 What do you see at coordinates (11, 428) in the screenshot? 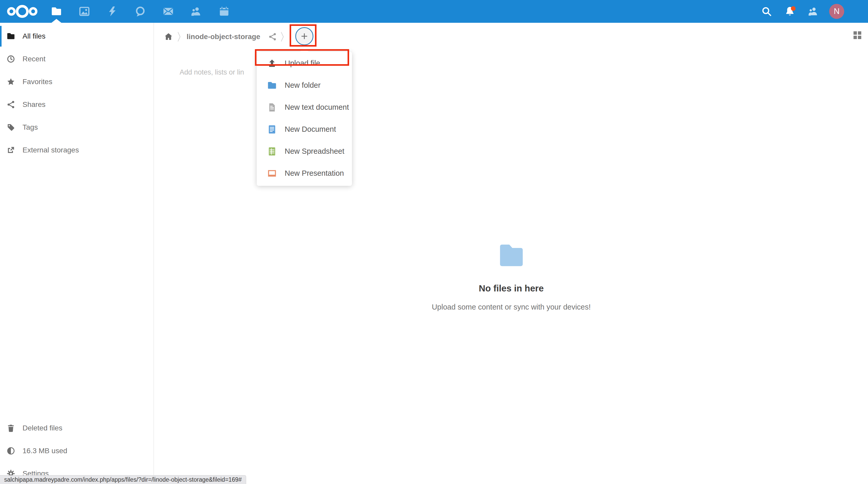
I see `trash-icon` at bounding box center [11, 428].